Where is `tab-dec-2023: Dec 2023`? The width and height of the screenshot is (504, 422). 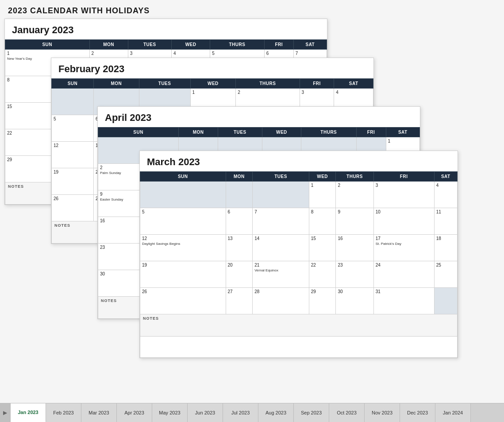
tab-dec-2023: Dec 2023 is located at coordinates (418, 413).